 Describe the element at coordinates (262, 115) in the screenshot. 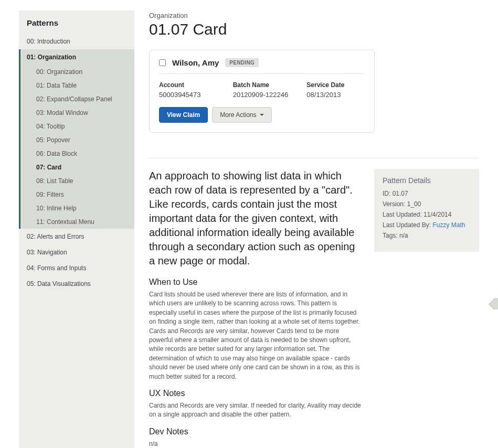

I see `chevron-down-icon` at that location.